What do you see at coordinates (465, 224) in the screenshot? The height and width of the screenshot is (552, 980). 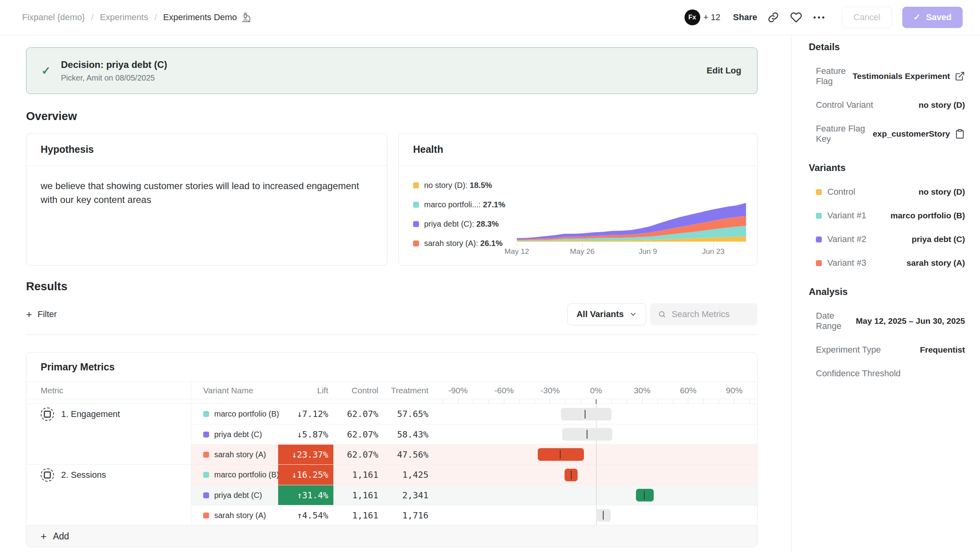 I see `legend-item: priya debt (C): 28.3%` at bounding box center [465, 224].